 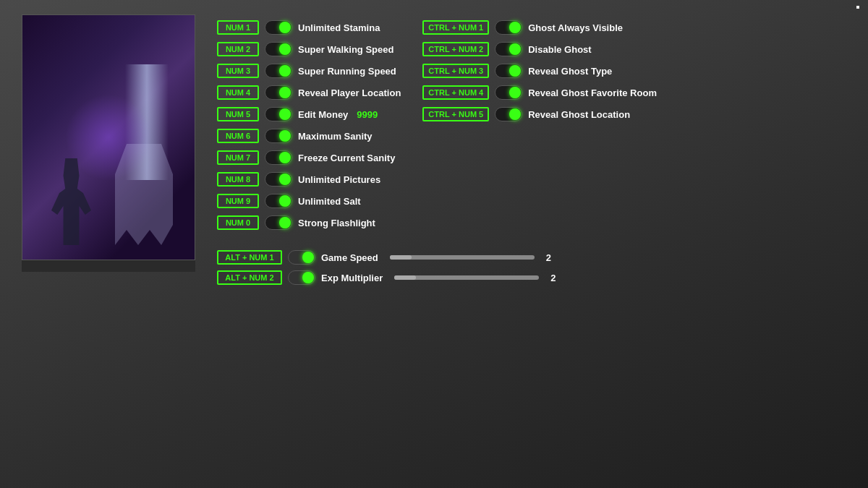 I want to click on control-label: Reveal Ghost Type, so click(x=570, y=71).